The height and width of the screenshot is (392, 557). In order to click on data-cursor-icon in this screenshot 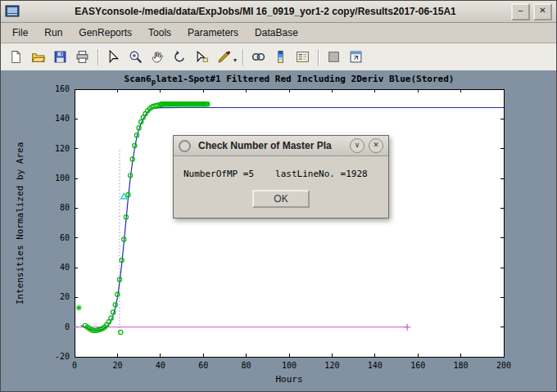, I will do `click(202, 57)`.